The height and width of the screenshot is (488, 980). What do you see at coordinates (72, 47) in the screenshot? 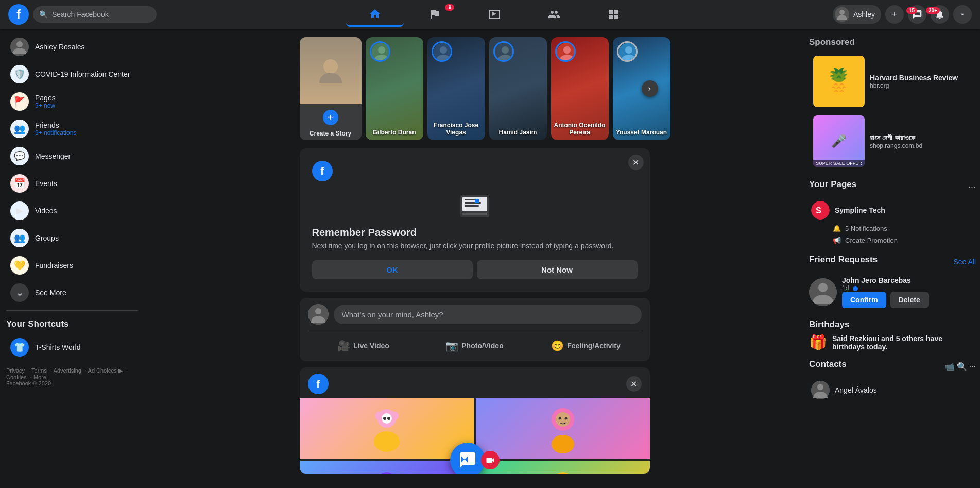
I see `sidebar-item-user: Ashley Rosales` at bounding box center [72, 47].